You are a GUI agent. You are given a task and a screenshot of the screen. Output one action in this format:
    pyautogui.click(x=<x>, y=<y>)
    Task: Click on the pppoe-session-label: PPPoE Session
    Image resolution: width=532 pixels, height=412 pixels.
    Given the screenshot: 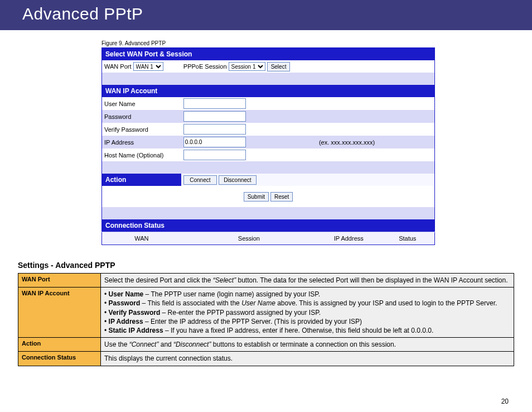 What is the action you would take?
    pyautogui.click(x=205, y=66)
    